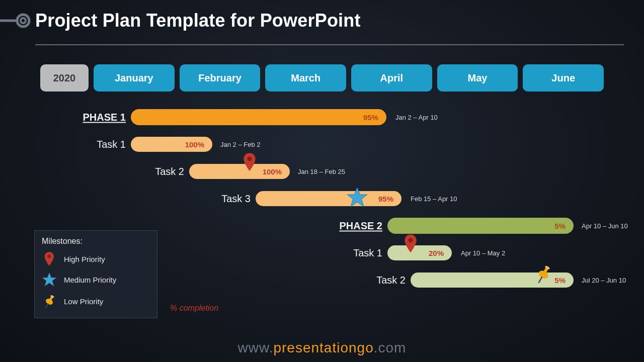 The height and width of the screenshot is (362, 644). Describe the element at coordinates (321, 172) in the screenshot. I see `date-range: Jan 18 – Feb 25` at that location.